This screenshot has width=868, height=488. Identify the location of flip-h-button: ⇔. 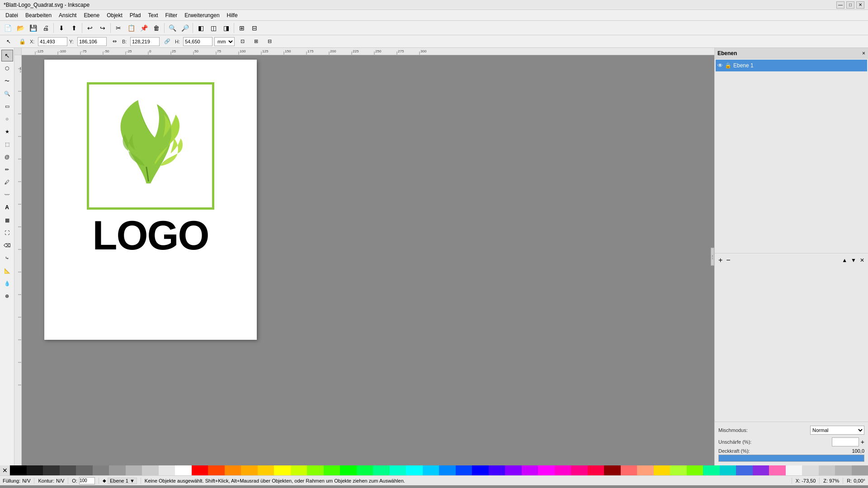
(114, 42).